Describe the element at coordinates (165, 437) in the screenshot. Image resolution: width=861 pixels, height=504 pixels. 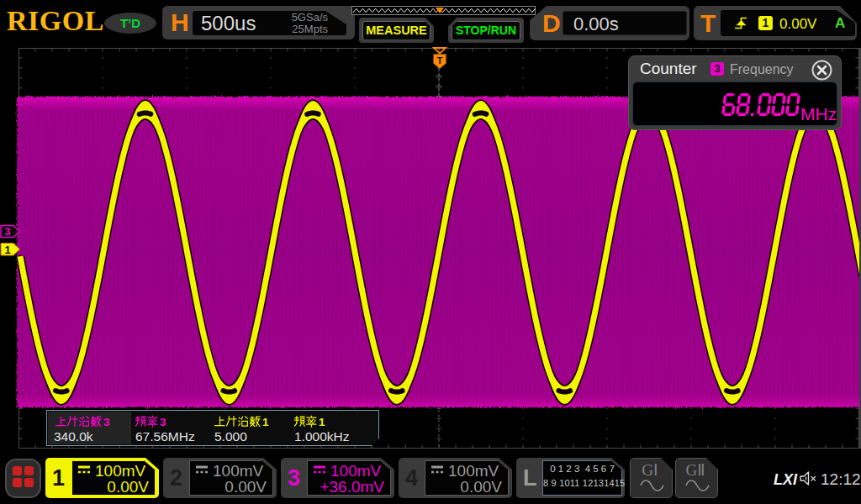
I see `svg-text: 67.56MHz` at that location.